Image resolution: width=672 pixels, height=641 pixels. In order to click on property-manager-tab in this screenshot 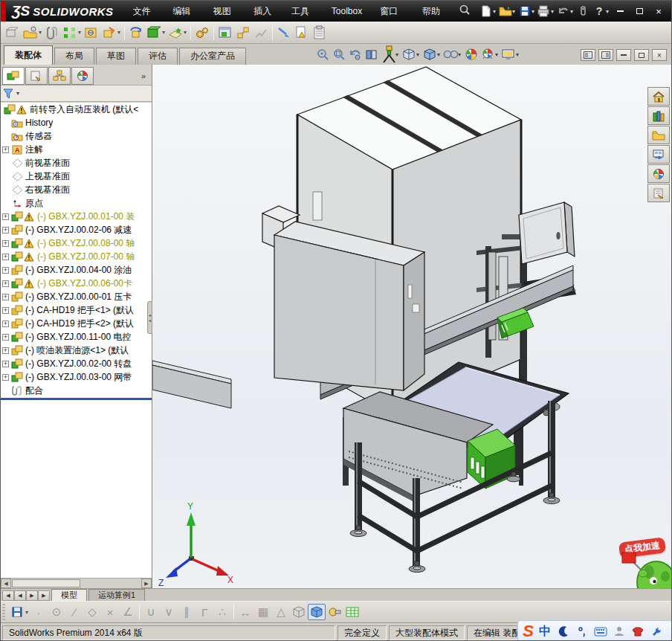, I will do `click(36, 76)`.